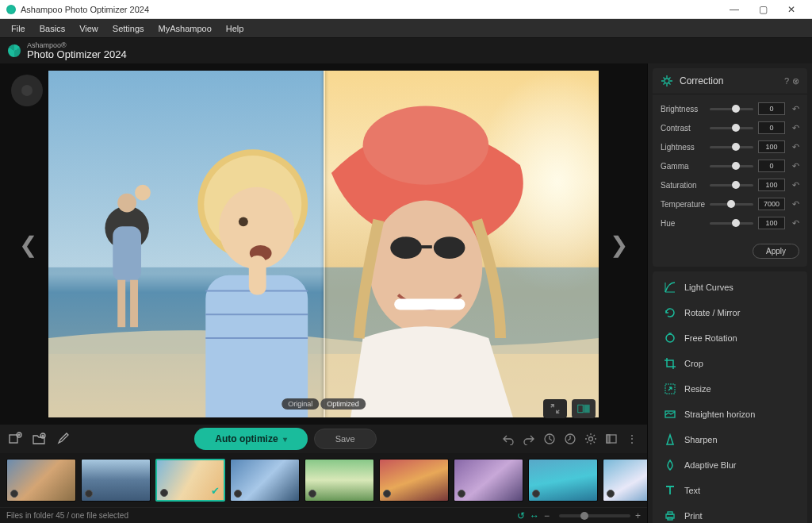  Describe the element at coordinates (638, 516) in the screenshot. I see `zoom-in-icon: +` at that location.